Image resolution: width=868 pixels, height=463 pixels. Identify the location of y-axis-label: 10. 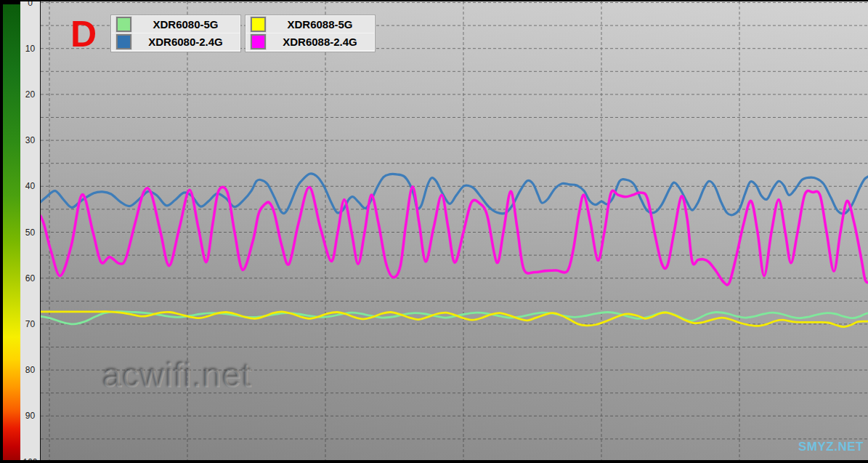
(31, 49).